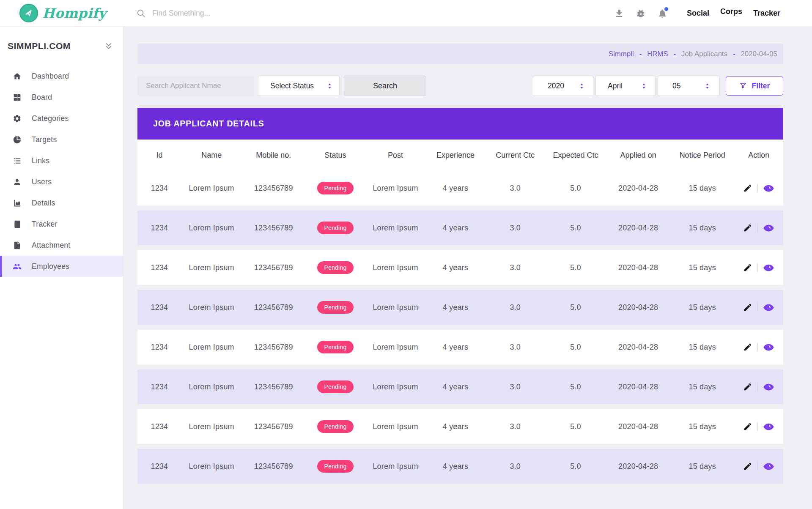 The image size is (812, 509). Describe the element at coordinates (17, 203) in the screenshot. I see `chart-icon` at that location.